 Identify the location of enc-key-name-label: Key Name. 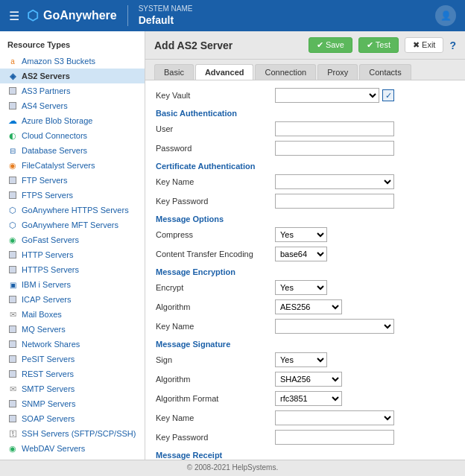
(215, 326).